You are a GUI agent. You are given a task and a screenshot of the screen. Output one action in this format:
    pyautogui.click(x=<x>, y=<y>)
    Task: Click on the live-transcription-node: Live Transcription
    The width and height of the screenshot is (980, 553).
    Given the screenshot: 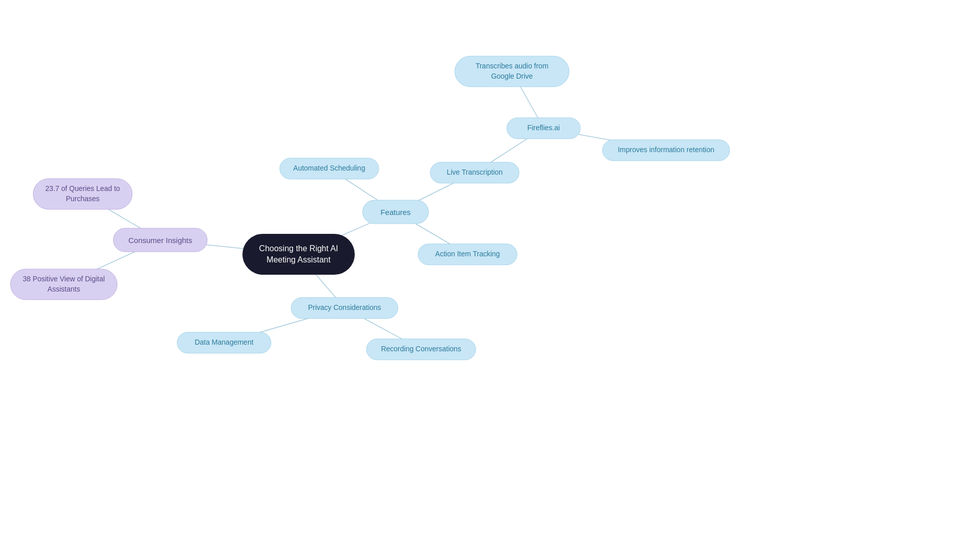 What is the action you would take?
    pyautogui.click(x=475, y=173)
    